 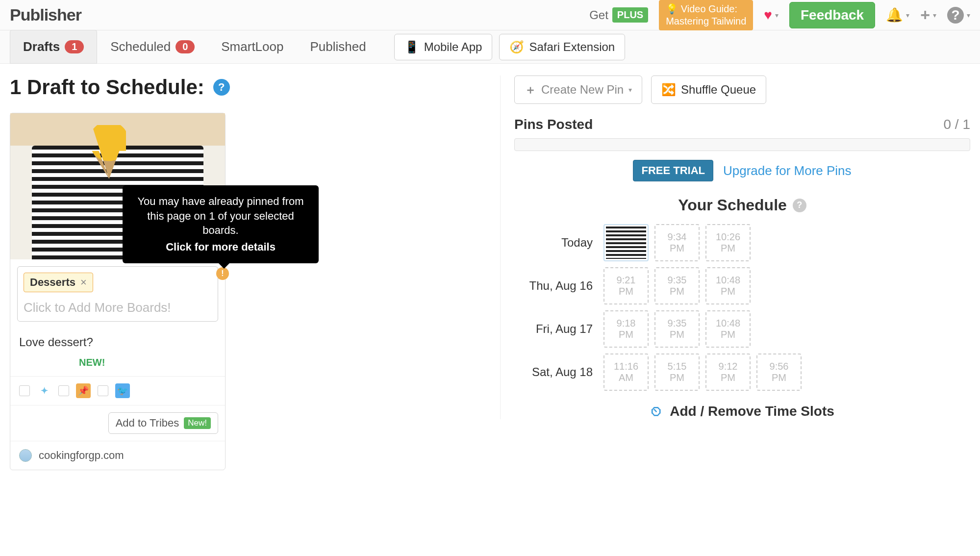 I want to click on day-label: Today, so click(x=556, y=243).